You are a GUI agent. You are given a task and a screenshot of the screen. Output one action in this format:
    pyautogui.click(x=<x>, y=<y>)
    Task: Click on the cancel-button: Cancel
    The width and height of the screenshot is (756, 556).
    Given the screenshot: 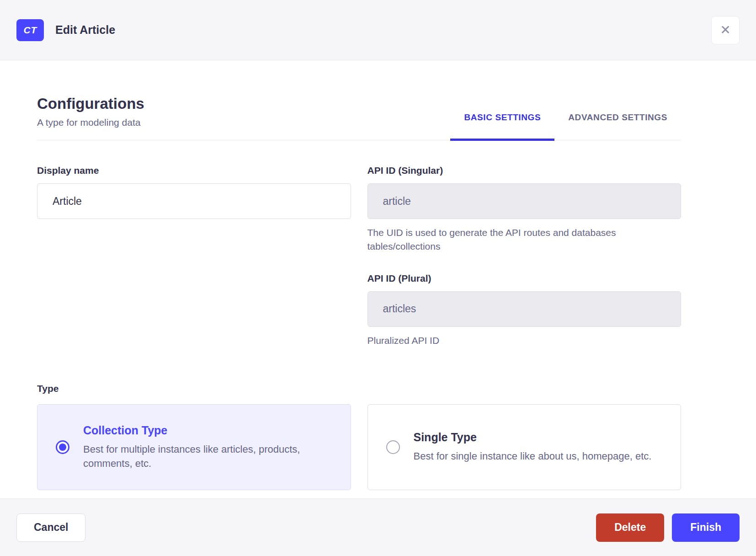 What is the action you would take?
    pyautogui.click(x=51, y=528)
    